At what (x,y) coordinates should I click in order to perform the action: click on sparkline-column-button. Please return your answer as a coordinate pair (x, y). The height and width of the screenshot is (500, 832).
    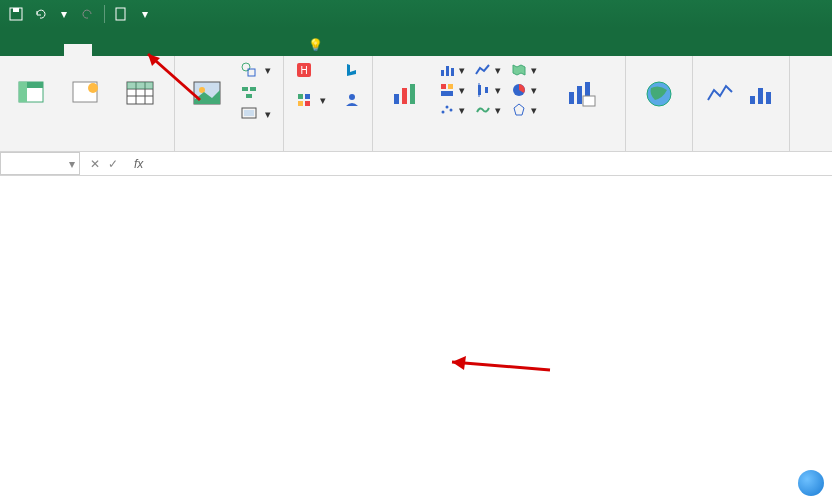
    Looking at the image, I should click on (762, 95).